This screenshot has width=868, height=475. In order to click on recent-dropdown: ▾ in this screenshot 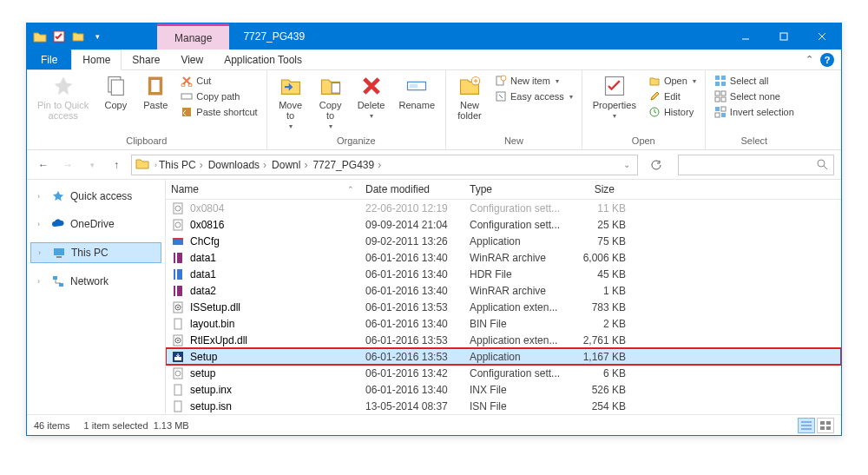, I will do `click(92, 165)`.